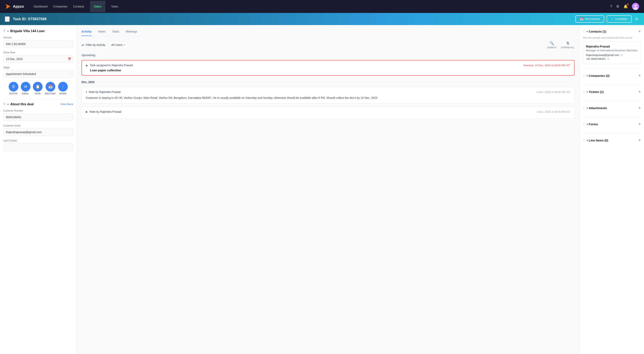  I want to click on attachments-collapse-icon: ▾, so click(587, 108).